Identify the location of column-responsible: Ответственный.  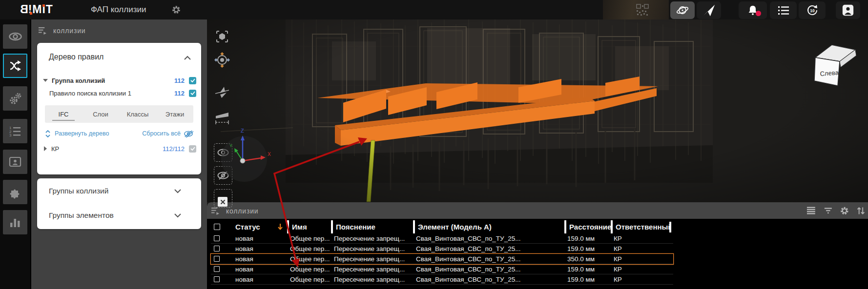
(640, 227).